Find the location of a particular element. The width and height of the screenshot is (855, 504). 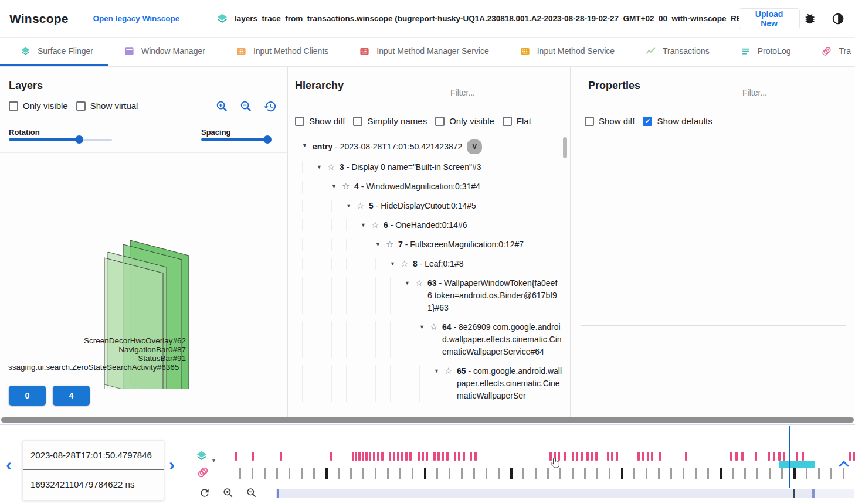

checkbox-show-defaults: ✓Show defaults is located at coordinates (677, 121).